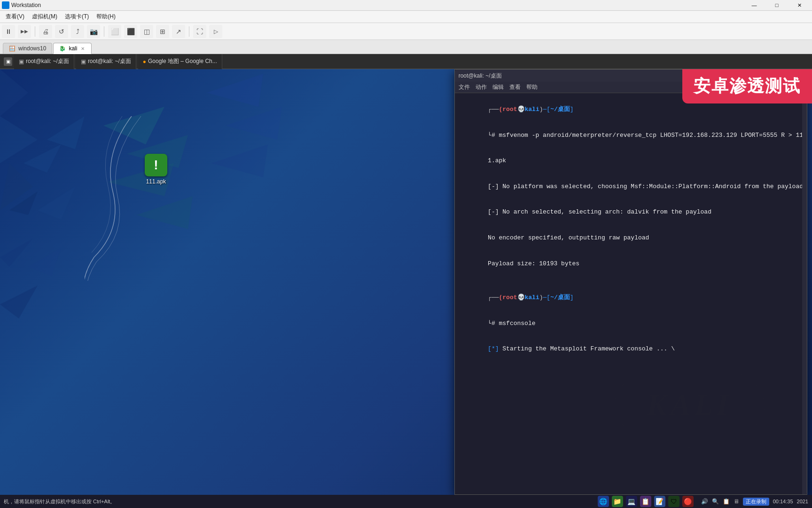 This screenshot has height=508, width=812. I want to click on window-controls: — □ ✕, so click(777, 6).